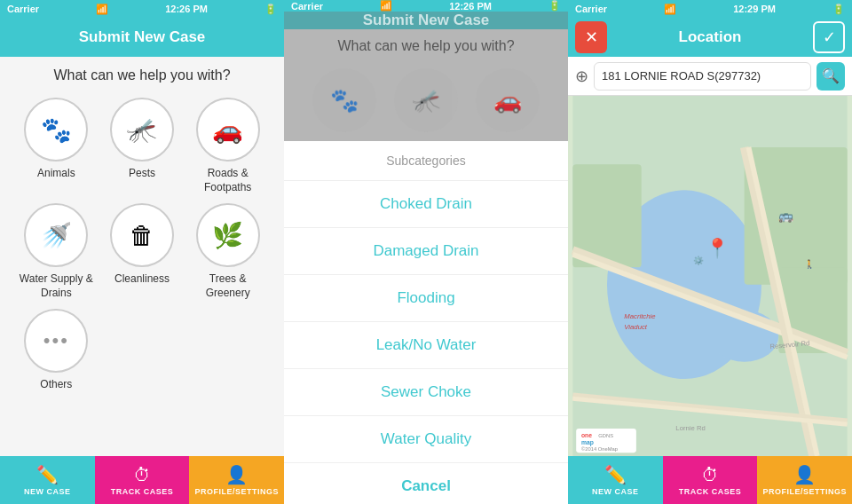  Describe the element at coordinates (616, 475) in the screenshot. I see `new-case-icon-right: ✏️` at that location.